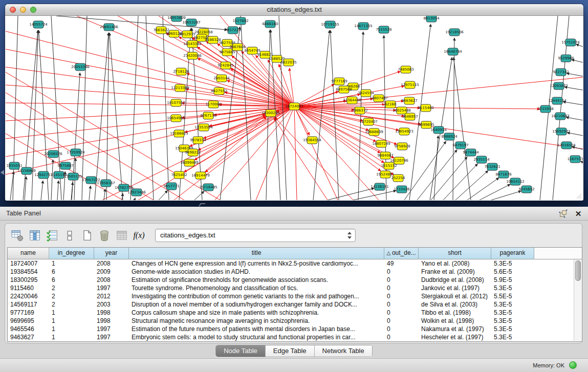 The height and width of the screenshot is (372, 588). Describe the element at coordinates (578, 213) in the screenshot. I see `close-panel-icon: ✕` at that location.